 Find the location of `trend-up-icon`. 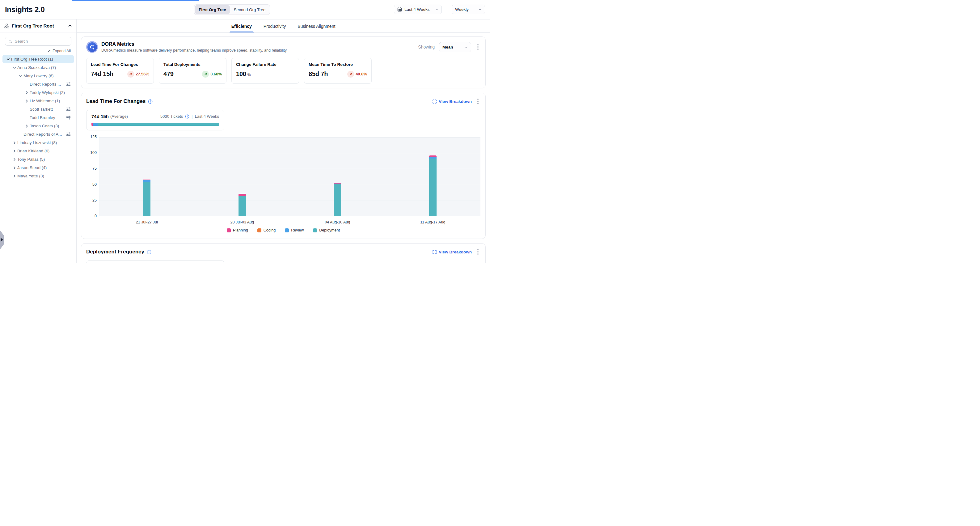

trend-up-icon is located at coordinates (205, 74).